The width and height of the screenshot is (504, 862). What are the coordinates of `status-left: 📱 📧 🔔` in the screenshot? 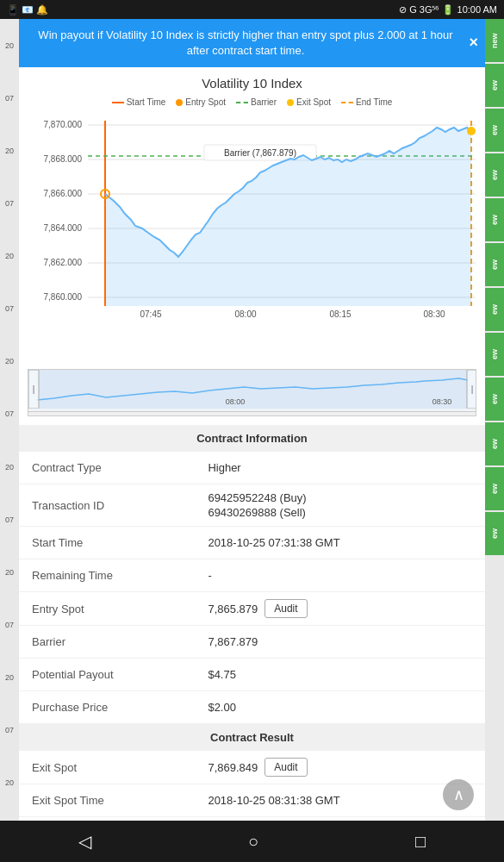 It's located at (28, 10).